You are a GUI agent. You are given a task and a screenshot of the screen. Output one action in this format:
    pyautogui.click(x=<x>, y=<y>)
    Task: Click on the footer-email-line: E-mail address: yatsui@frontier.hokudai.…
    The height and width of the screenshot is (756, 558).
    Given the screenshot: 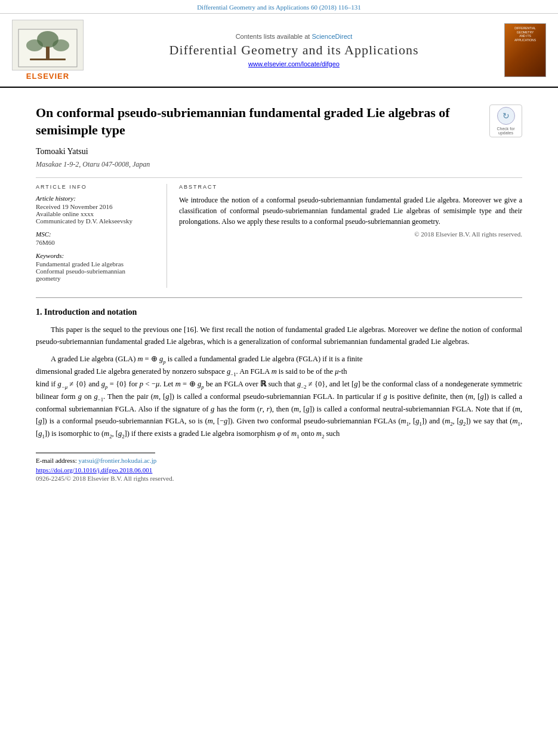 What is the action you would take?
    pyautogui.click(x=279, y=460)
    